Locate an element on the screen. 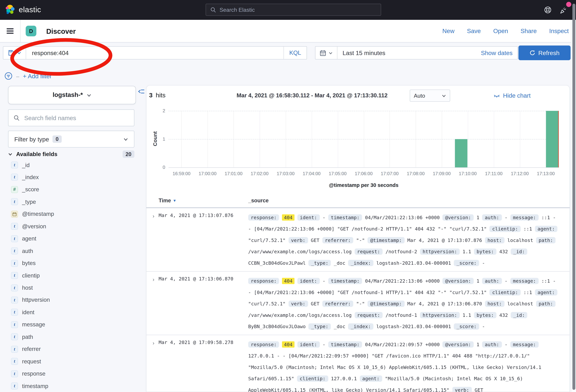 The height and width of the screenshot is (392, 576). sort-desc-icon: ▼ is located at coordinates (174, 200).